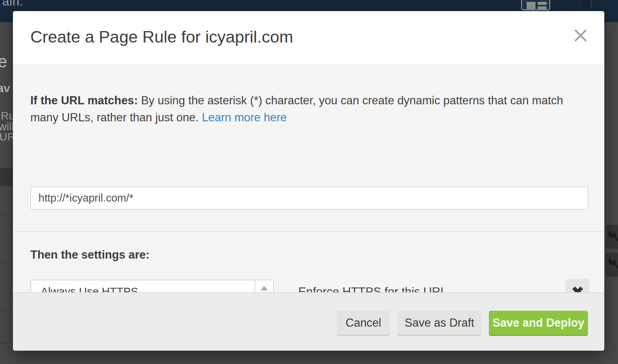 Image resolution: width=618 pixels, height=364 pixels. Describe the element at coordinates (309, 38) in the screenshot. I see `dialog-header: Create a Page Rule for icyapril.com` at that location.